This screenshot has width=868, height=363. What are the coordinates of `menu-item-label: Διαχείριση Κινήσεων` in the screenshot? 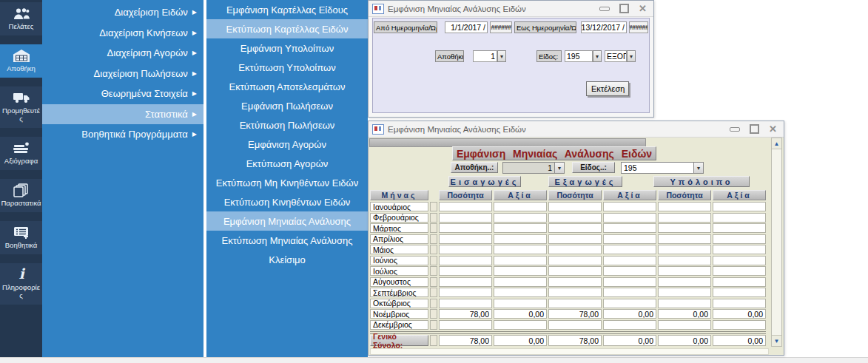 It's located at (144, 33).